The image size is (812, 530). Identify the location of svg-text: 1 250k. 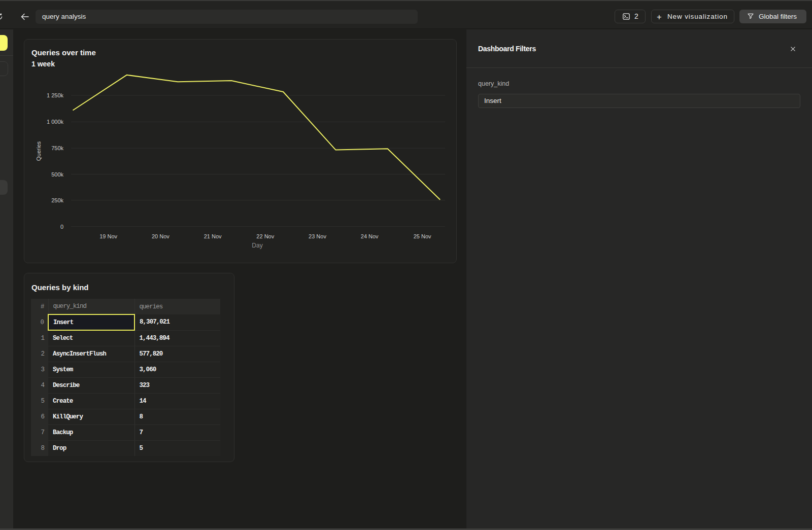
(55, 95).